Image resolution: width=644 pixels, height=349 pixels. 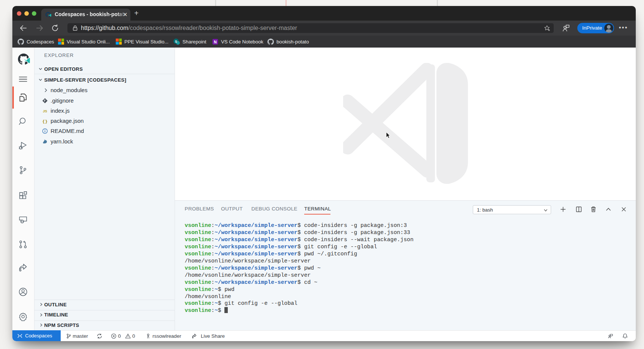 What do you see at coordinates (215, 42) in the screenshot?
I see `svg-text: N` at bounding box center [215, 42].